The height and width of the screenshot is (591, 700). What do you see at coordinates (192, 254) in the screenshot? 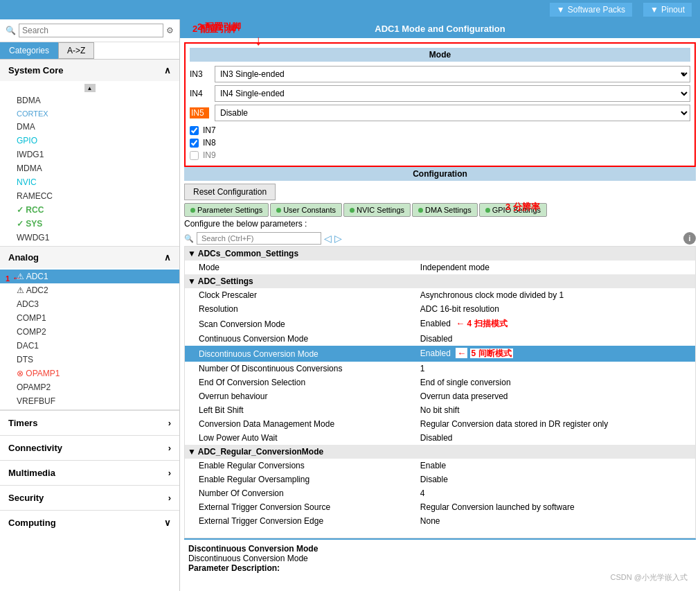
I see `expand-icon: ▼` at bounding box center [192, 254].